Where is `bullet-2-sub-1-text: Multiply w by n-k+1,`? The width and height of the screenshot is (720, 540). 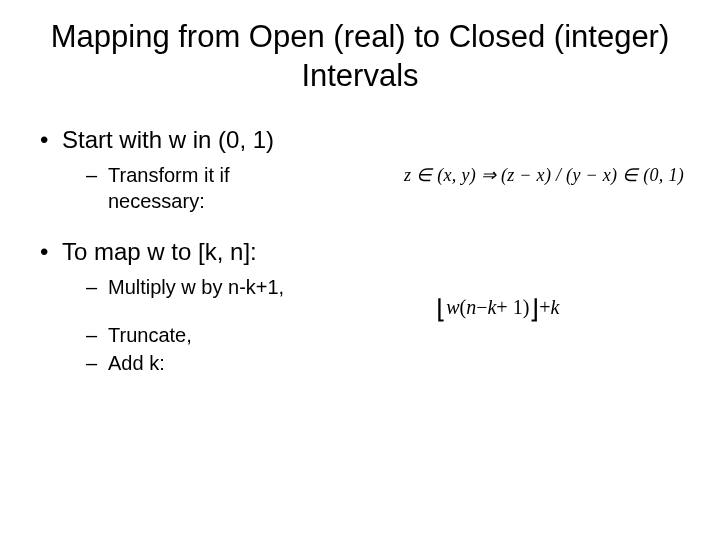 bullet-2-sub-1-text: Multiply w by n-k+1, is located at coordinates (196, 287).